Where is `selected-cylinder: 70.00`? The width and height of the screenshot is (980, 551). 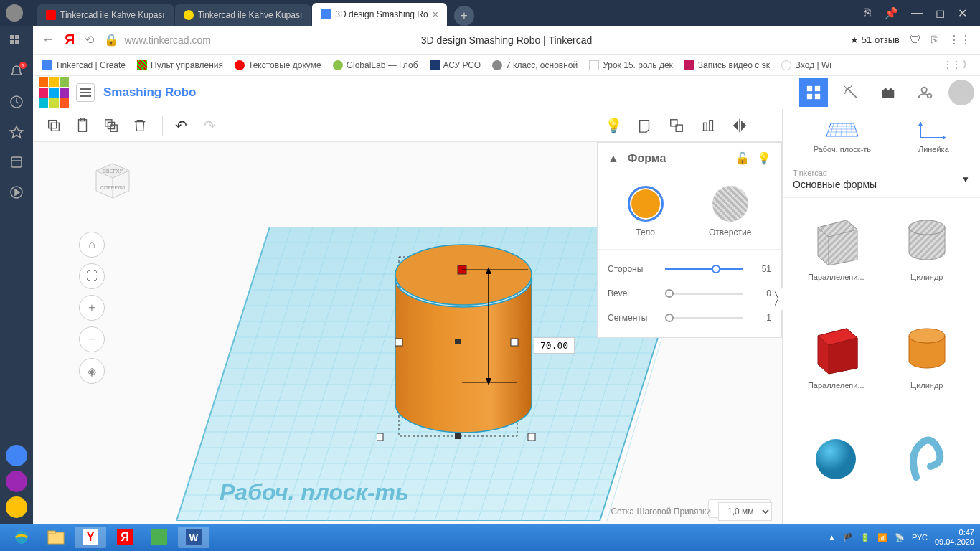 selected-cylinder: 70.00 is located at coordinates (471, 344).